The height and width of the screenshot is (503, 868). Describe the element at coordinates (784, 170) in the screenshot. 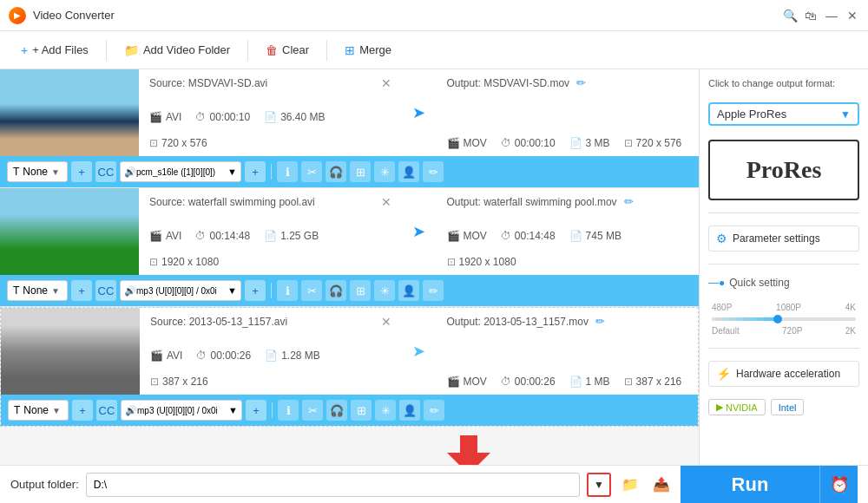

I see `format-preview-box: ProRes` at that location.